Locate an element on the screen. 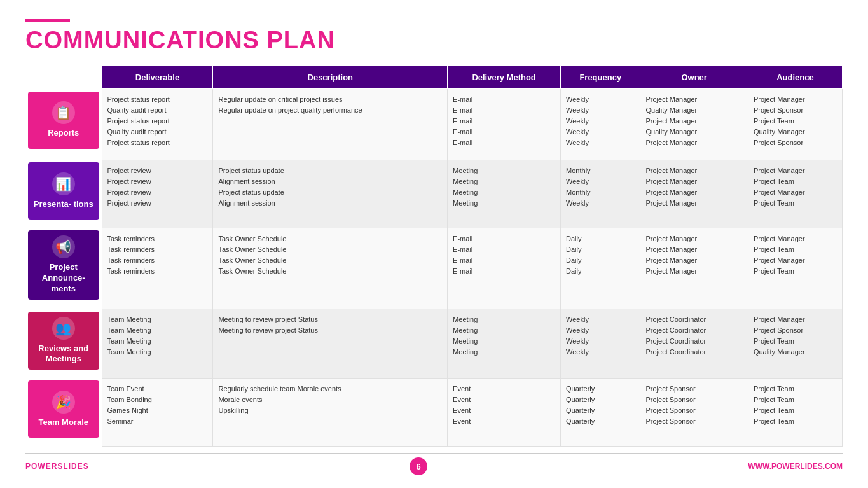 The height and width of the screenshot is (488, 868). row-3-deliverable: Team Meeting Team Meeting Team Meeting T… is located at coordinates (158, 344).